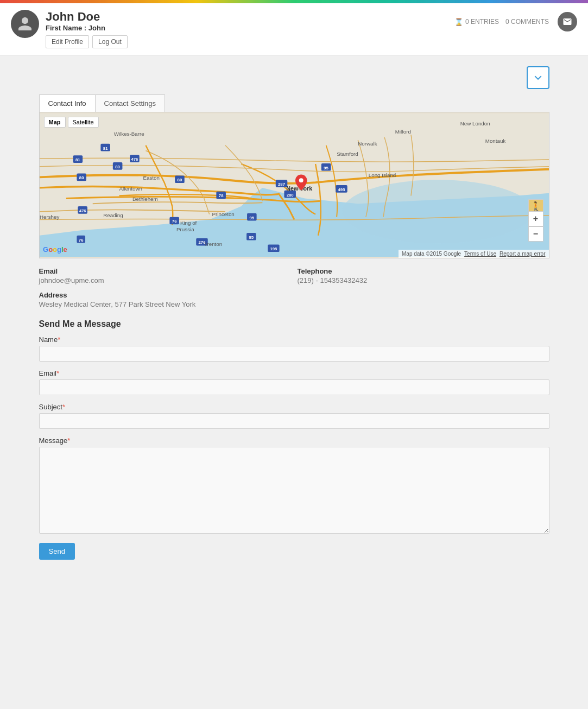  I want to click on stats: ⌛ 0 ENTRIES 0 COMMENTS, so click(502, 22).